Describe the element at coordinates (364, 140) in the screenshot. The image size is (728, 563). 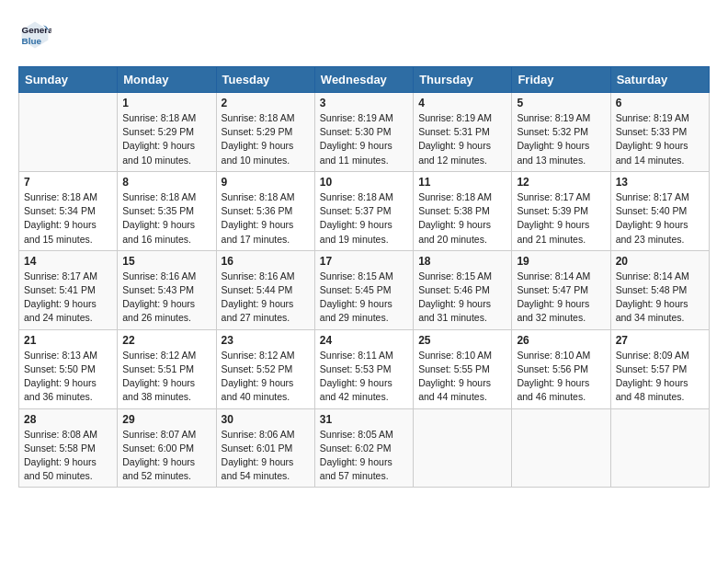
I see `cell-info: Sunrise: 8:19 AMSunset: 5:30 PMDaylight:…` at that location.